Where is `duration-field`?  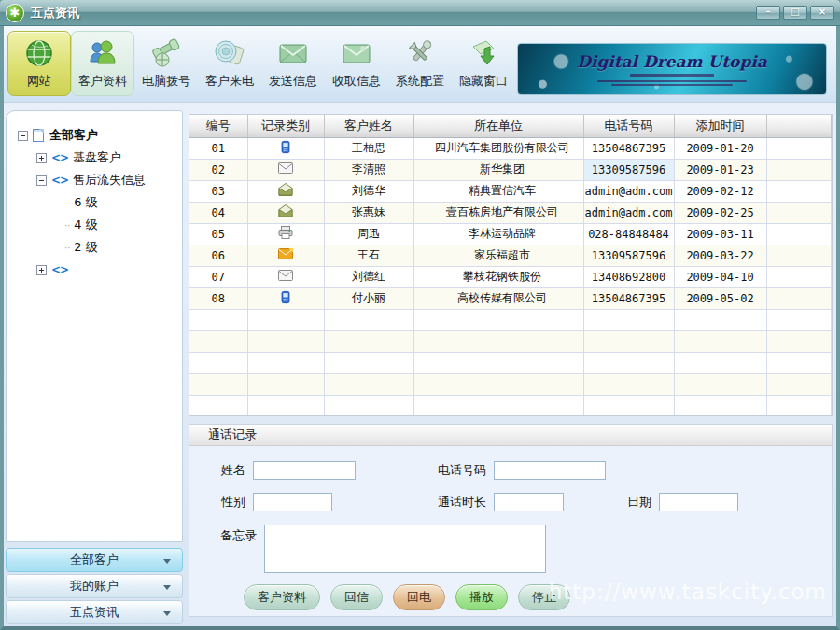
duration-field is located at coordinates (528, 502).